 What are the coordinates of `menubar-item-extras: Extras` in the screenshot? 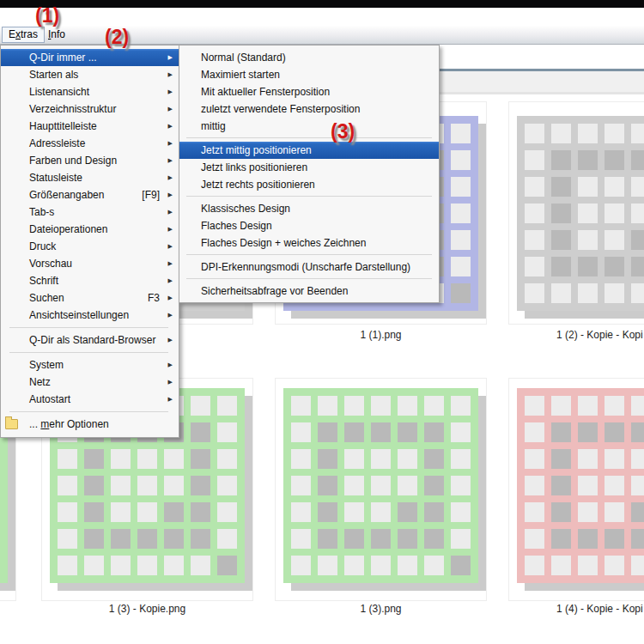 It's located at (23, 34).